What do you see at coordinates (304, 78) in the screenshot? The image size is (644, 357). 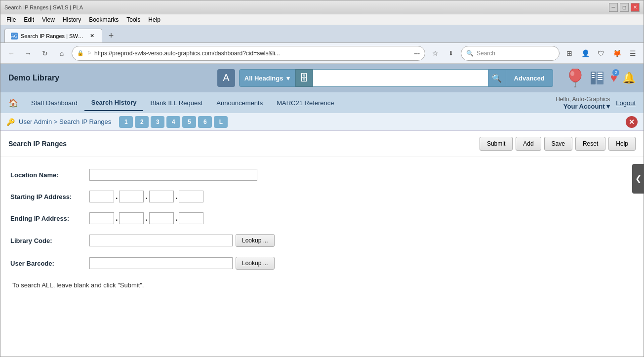 I see `database-icon: 🗄` at bounding box center [304, 78].